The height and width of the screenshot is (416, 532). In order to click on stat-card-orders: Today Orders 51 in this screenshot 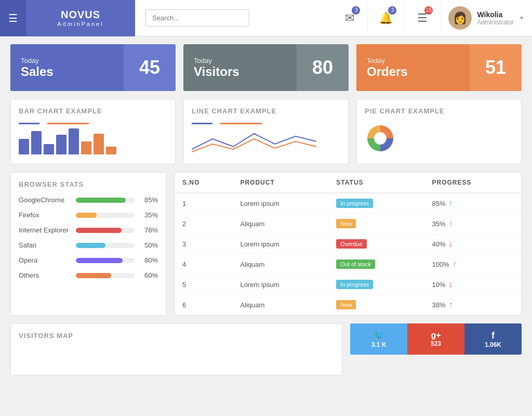, I will do `click(439, 68)`.